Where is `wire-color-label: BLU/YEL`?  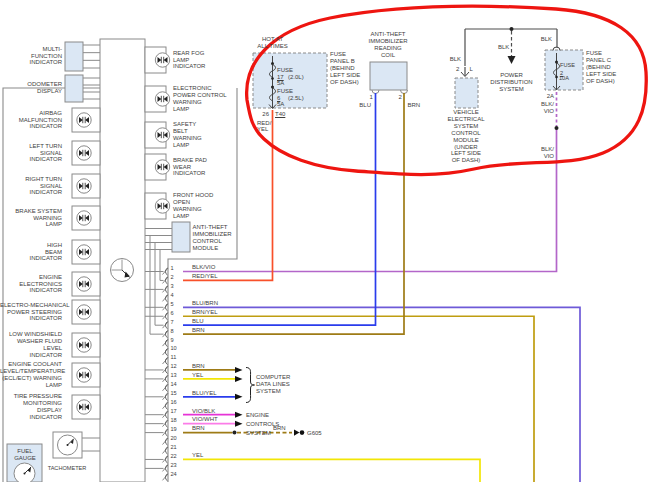
wire-color-label: BLU/YEL is located at coordinates (204, 393).